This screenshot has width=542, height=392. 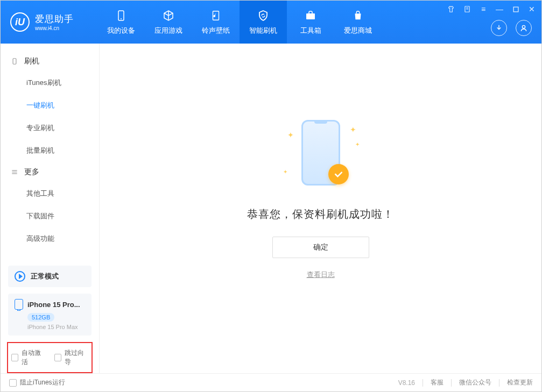 What do you see at coordinates (475, 383) in the screenshot?
I see `wechat-link: 微信公众号` at bounding box center [475, 383].